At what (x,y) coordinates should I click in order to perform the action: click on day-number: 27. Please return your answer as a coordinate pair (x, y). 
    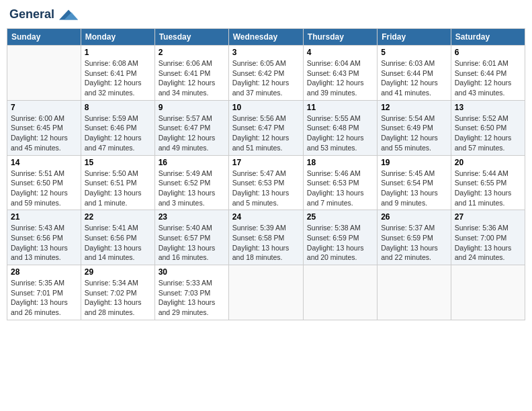
    Looking at the image, I should click on (488, 217).